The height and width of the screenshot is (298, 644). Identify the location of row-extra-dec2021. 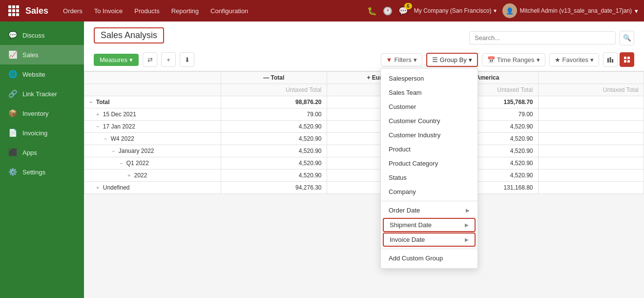
(591, 114).